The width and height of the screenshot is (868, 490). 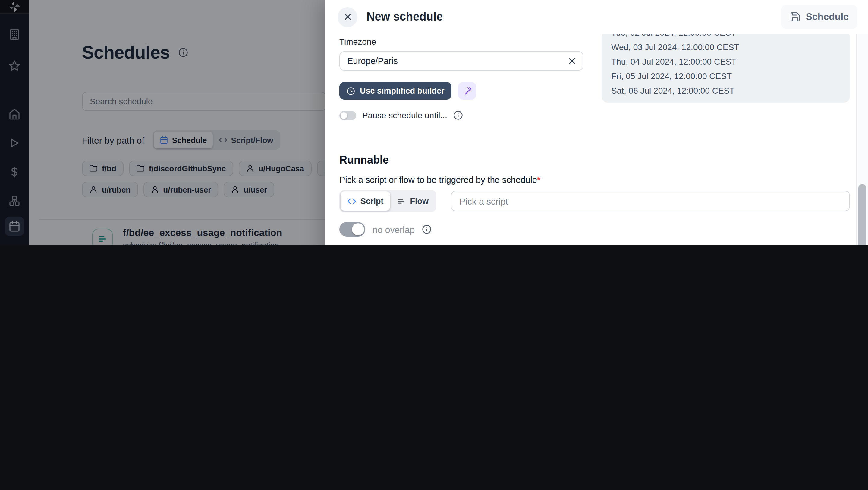 What do you see at coordinates (726, 37) in the screenshot?
I see `preview-time: Tue, 02 Jul 2024, 12:00:00 CEST` at bounding box center [726, 37].